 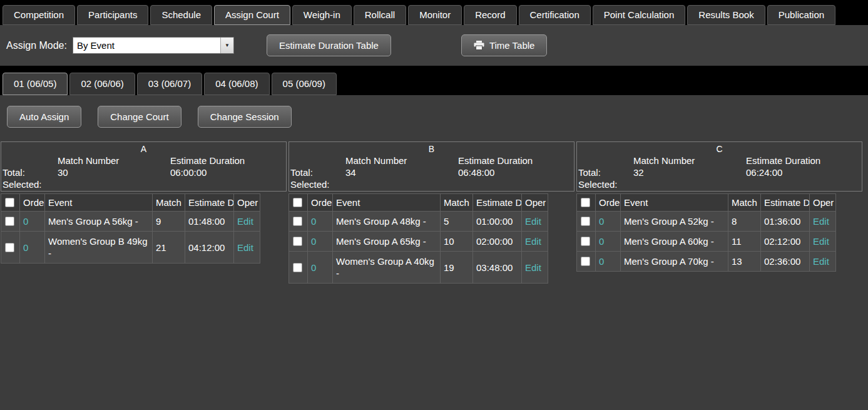 I want to click on assign-mode-toolbar: Assign Mode: By Event ▼ Estimate Duratio…, so click(x=434, y=45).